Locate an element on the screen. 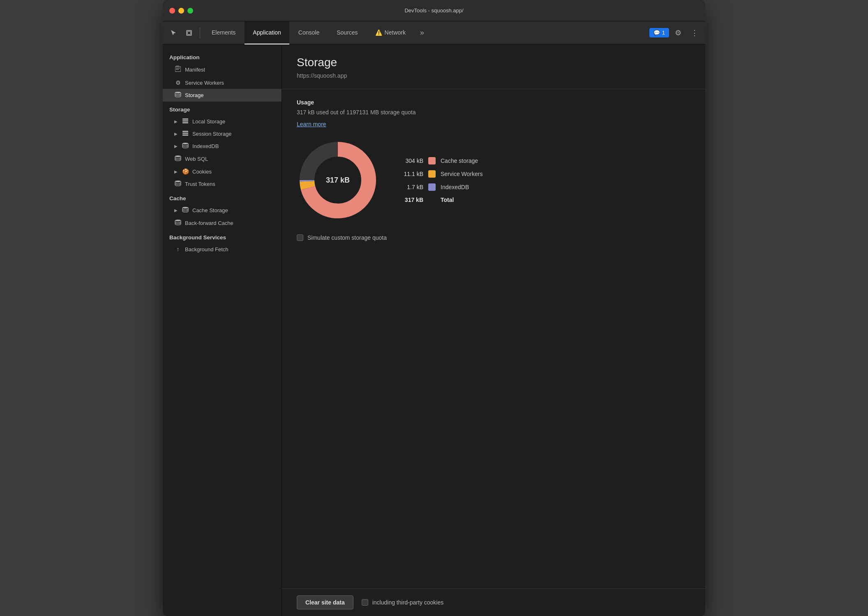  back-forward-cache-label: Back-forward Cache is located at coordinates (230, 223).